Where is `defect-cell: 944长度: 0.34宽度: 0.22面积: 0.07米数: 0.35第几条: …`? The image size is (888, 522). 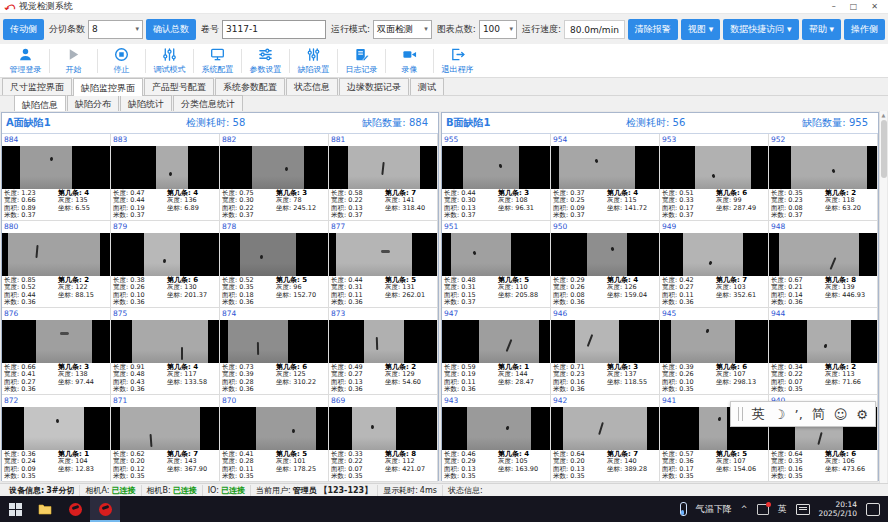
defect-cell: 944长度: 0.34宽度: 0.22面积: 0.07米数: 0.35第几条: … is located at coordinates (824, 352).